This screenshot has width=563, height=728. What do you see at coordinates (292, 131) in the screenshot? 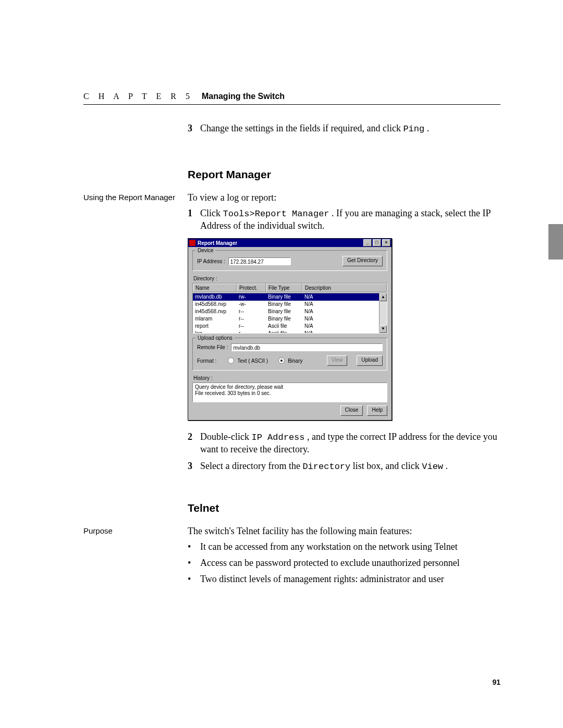
I see `top-step-row: 3 Change the settings in the fields if r…` at bounding box center [292, 131].